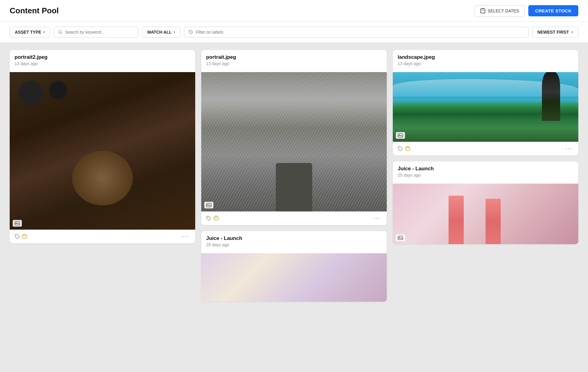  I want to click on card-tags, so click(21, 236).